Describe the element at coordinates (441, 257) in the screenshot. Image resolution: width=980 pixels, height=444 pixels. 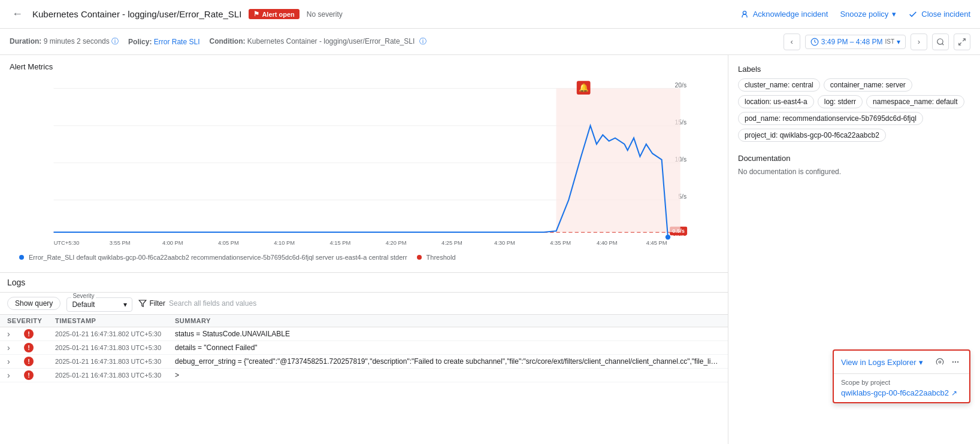
I see `legend-threshold-label: Threshold` at that location.